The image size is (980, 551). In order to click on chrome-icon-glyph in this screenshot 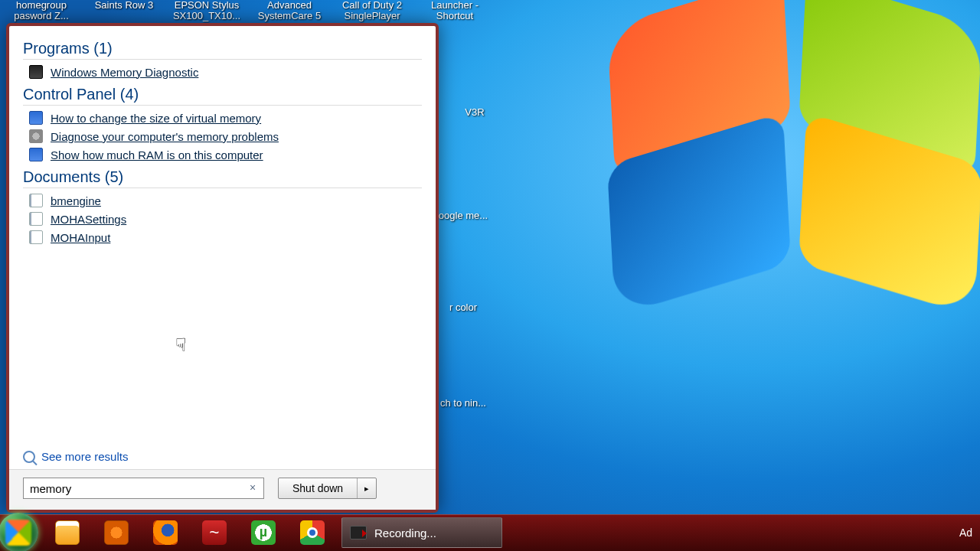, I will do `click(312, 533)`.